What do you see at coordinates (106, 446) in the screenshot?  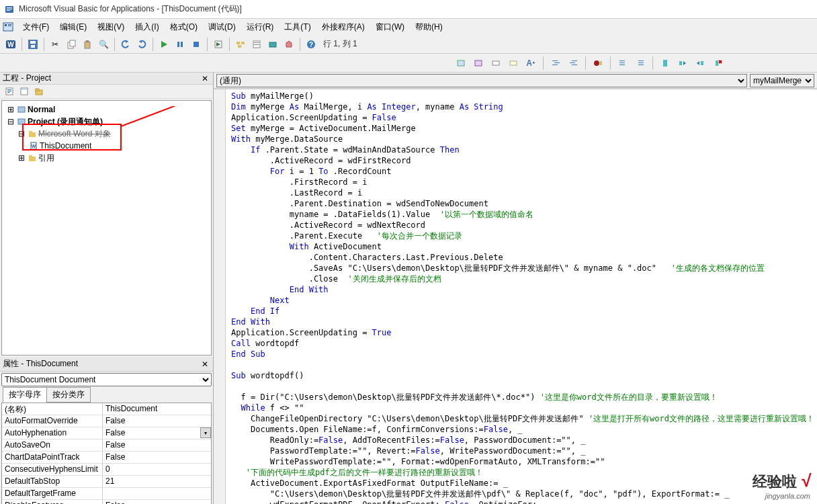 I see `property-row: AutoSaveOnFalse` at bounding box center [106, 446].